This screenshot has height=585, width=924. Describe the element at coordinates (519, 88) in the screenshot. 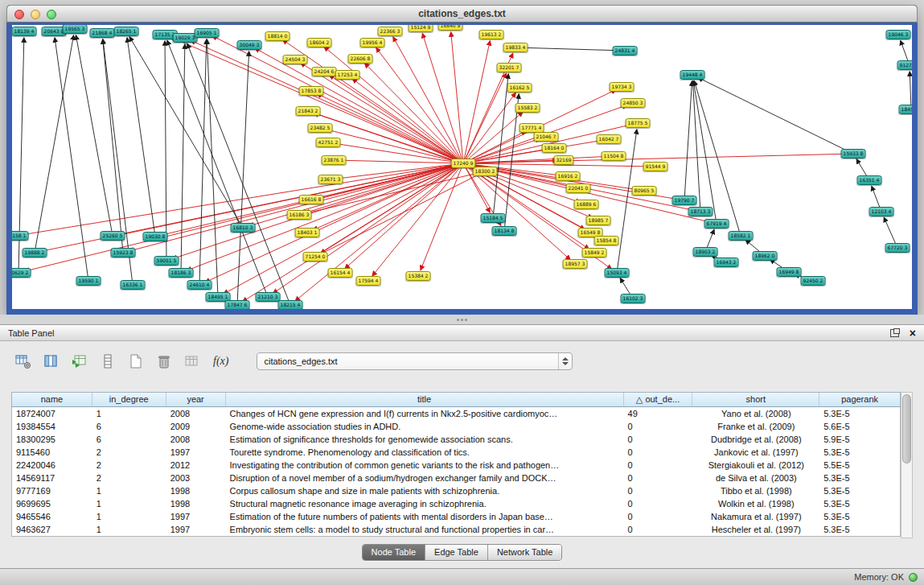

I see `graph-node: 16162 5` at that location.